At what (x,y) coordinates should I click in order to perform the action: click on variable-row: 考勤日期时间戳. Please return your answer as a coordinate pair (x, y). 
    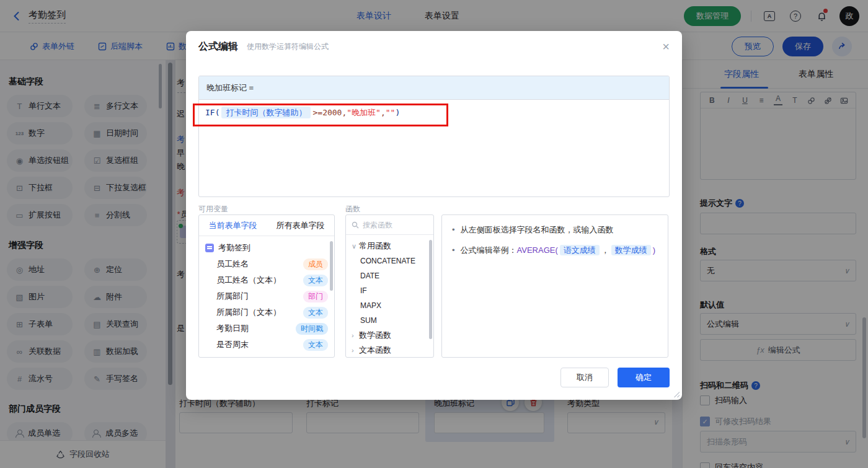
    Looking at the image, I should click on (267, 329).